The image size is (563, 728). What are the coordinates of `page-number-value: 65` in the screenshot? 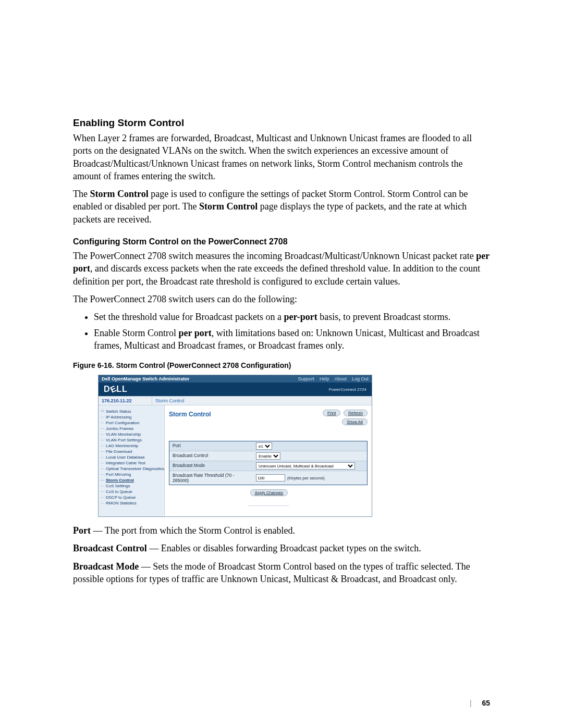 It's located at (486, 703).